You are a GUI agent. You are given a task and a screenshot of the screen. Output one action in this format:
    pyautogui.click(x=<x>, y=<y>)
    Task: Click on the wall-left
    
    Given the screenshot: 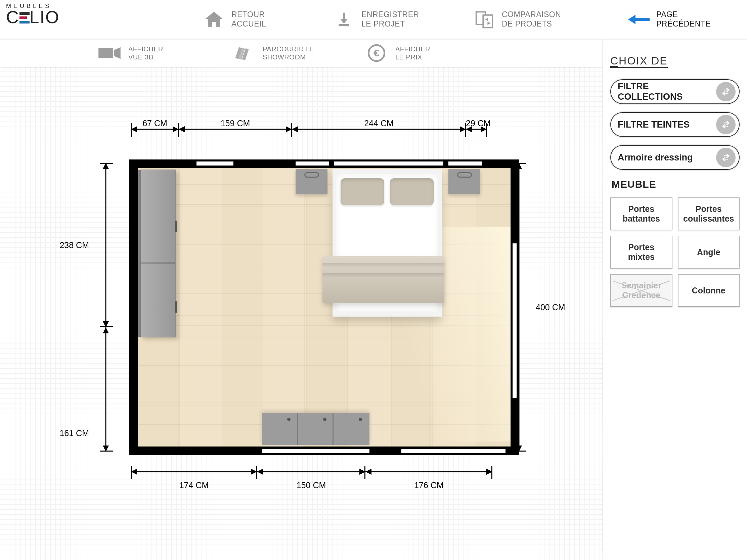 What is the action you would take?
    pyautogui.click(x=134, y=307)
    